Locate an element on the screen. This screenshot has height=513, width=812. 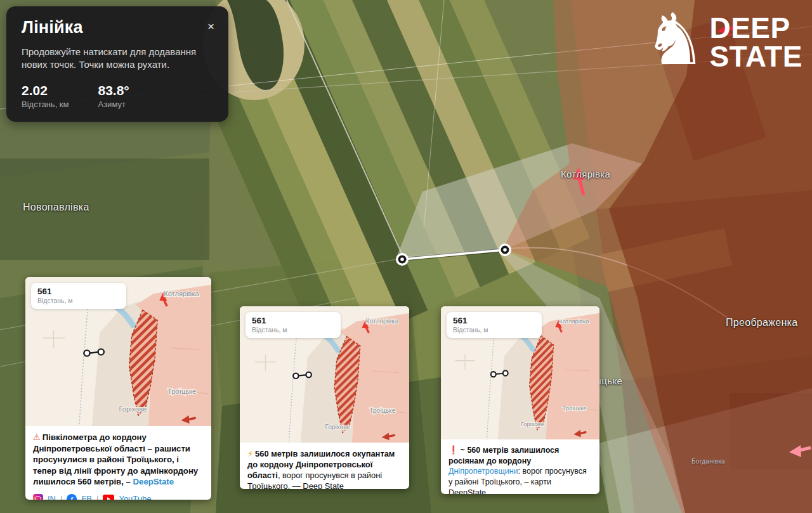
distance-label: Відстань, км is located at coordinates (45, 104).